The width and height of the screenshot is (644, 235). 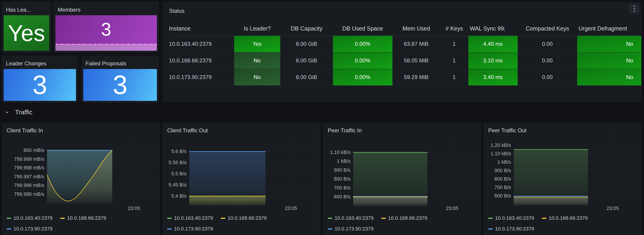 What do you see at coordinates (120, 63) in the screenshot?
I see `panel-title: Failed Proposals` at bounding box center [120, 63].